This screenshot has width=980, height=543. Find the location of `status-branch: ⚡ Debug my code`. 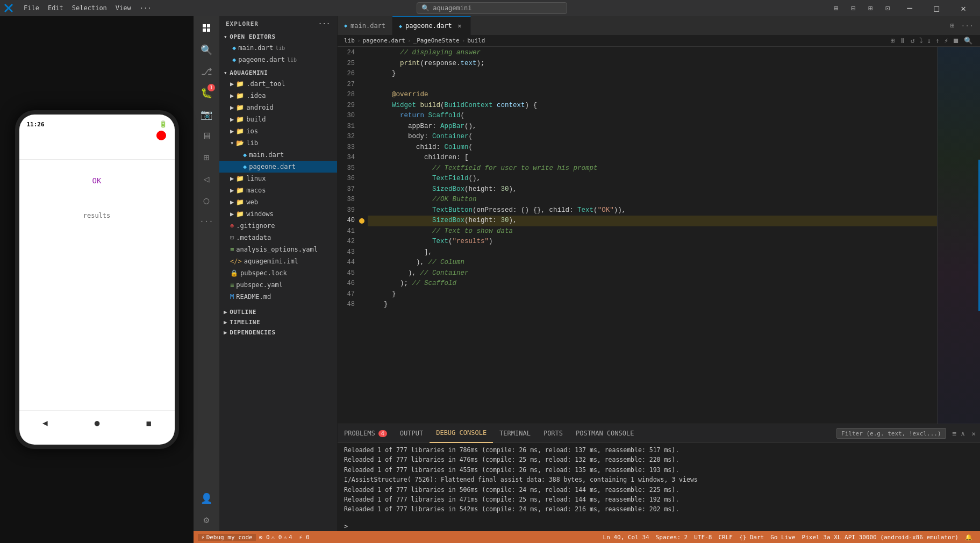

status-branch: ⚡ Debug my code is located at coordinates (227, 538).